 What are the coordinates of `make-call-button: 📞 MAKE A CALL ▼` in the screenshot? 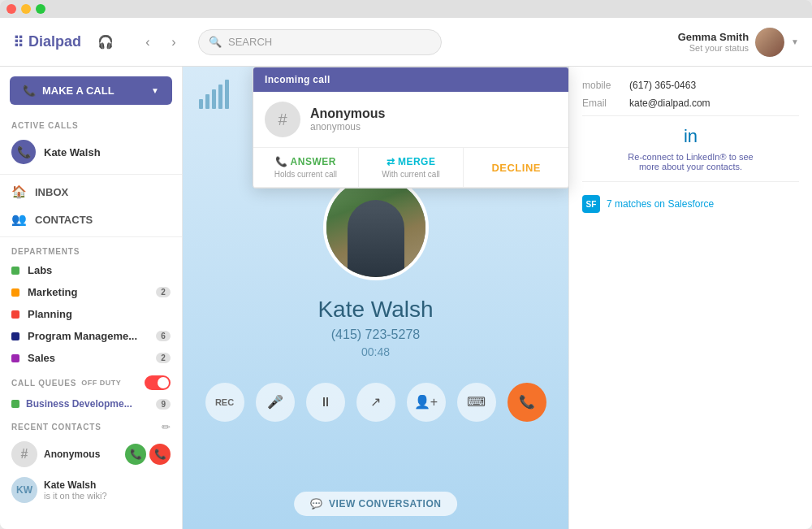 It's located at (91, 91).